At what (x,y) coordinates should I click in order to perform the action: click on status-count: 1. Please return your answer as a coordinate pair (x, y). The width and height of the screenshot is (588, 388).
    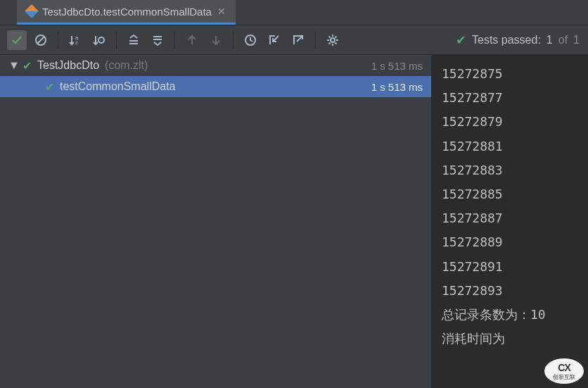
    Looking at the image, I should click on (550, 40).